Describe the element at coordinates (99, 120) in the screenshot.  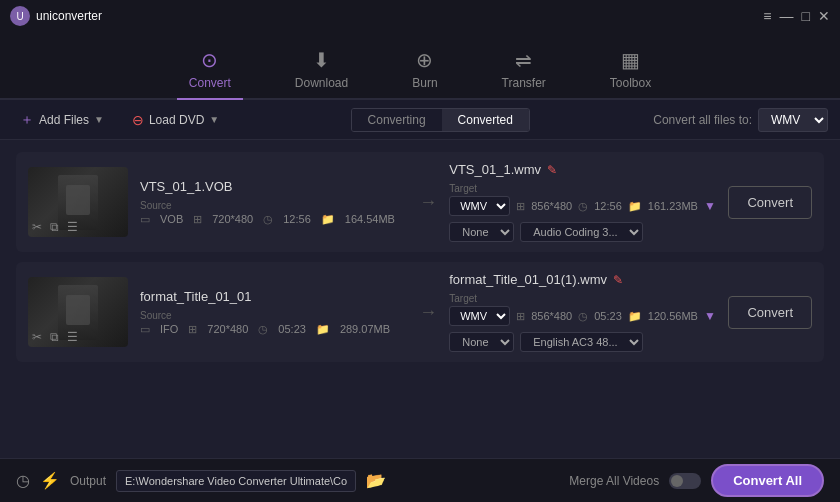
I see `add-files-arrow: ▼` at that location.